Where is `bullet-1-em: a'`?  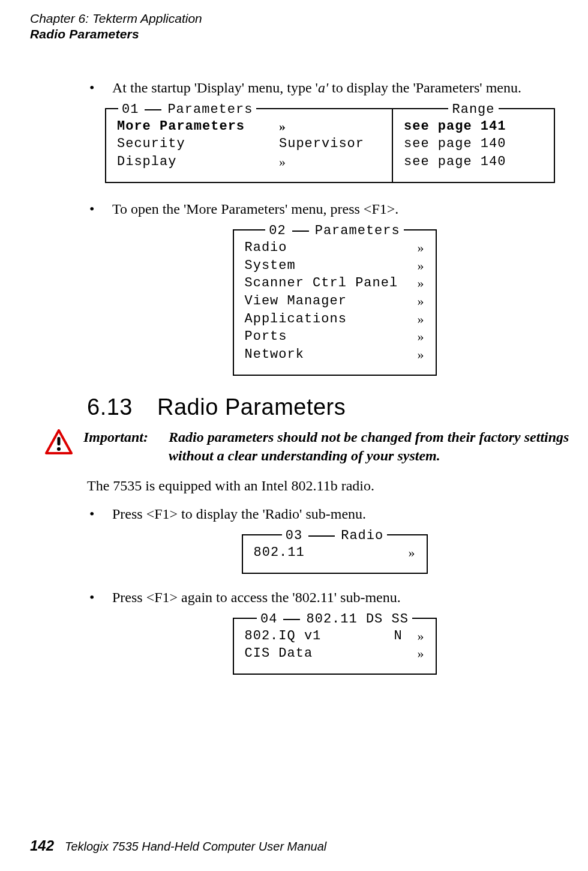 bullet-1-em: a' is located at coordinates (323, 88).